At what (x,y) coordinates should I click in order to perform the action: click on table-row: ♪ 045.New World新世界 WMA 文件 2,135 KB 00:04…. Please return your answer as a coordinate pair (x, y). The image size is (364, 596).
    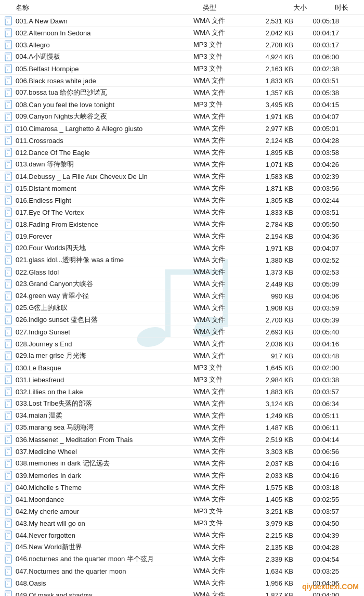
    Looking at the image, I should click on (182, 547).